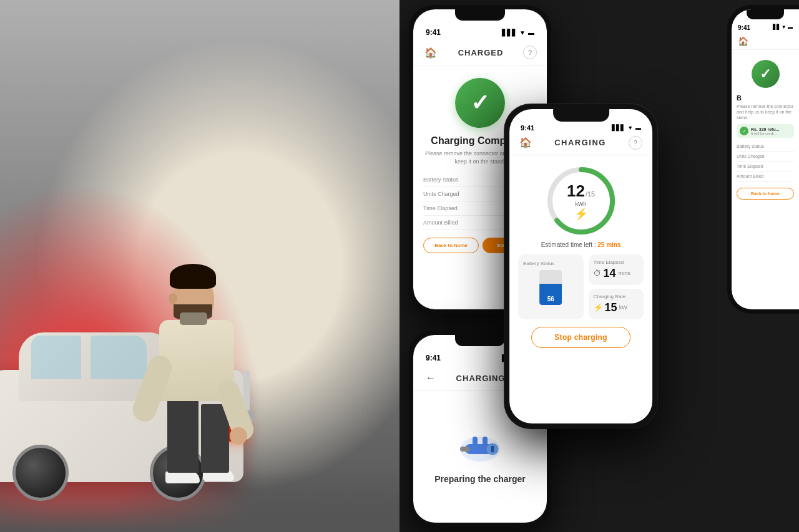 Image resolution: width=799 pixels, height=532 pixels. Describe the element at coordinates (441, 194) in the screenshot. I see `units-charged-label: Units Charged` at that location.